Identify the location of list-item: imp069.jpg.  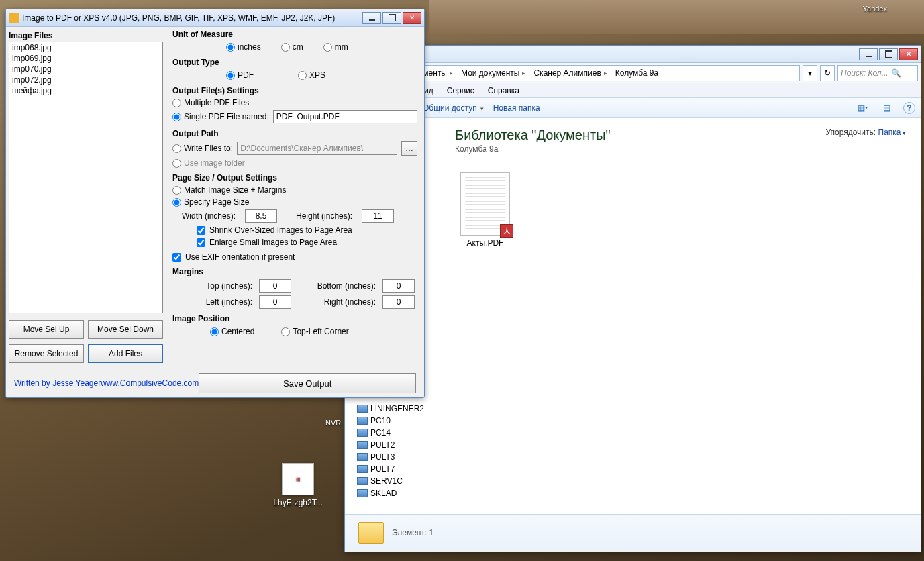
(86, 58).